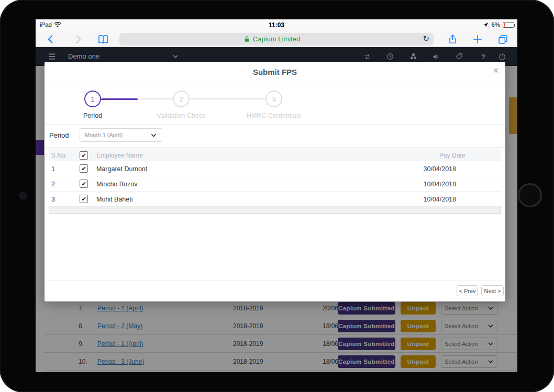 The height and width of the screenshot is (392, 554). Describe the element at coordinates (276, 25) in the screenshot. I see `clock: 11:03` at that location.